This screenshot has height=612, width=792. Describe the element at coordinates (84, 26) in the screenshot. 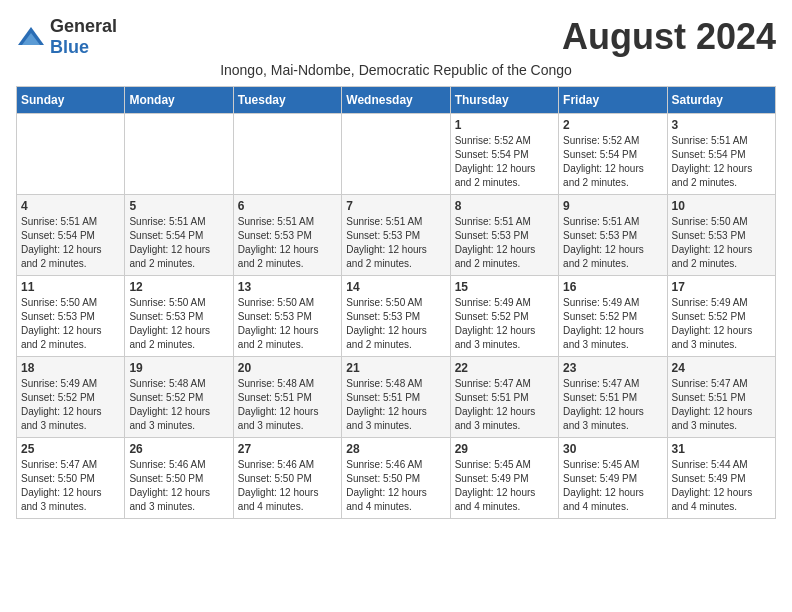

I see `logo-general: General` at that location.